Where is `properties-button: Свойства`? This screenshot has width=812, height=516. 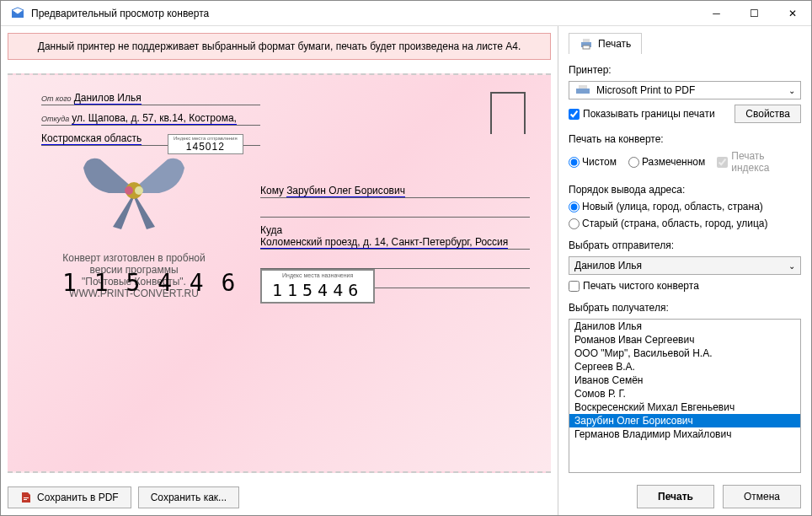 properties-button: Свойства is located at coordinates (768, 114).